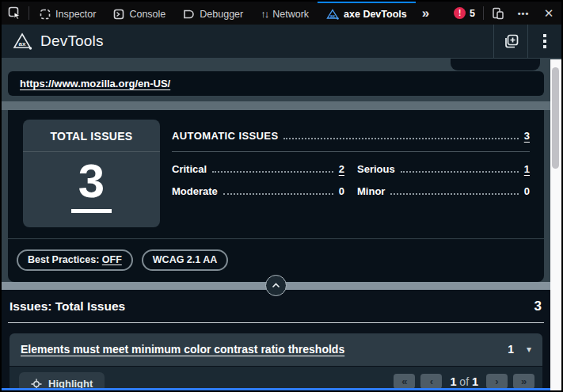 The width and height of the screenshot is (563, 392). Describe the element at coordinates (188, 14) in the screenshot. I see `debugger-icon` at that location.